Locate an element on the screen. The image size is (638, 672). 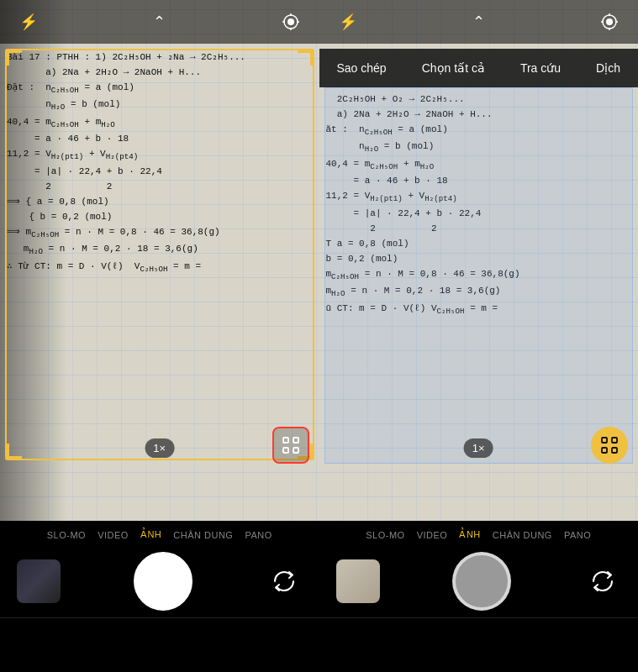
left-camera-controls is located at coordinates (160, 581).